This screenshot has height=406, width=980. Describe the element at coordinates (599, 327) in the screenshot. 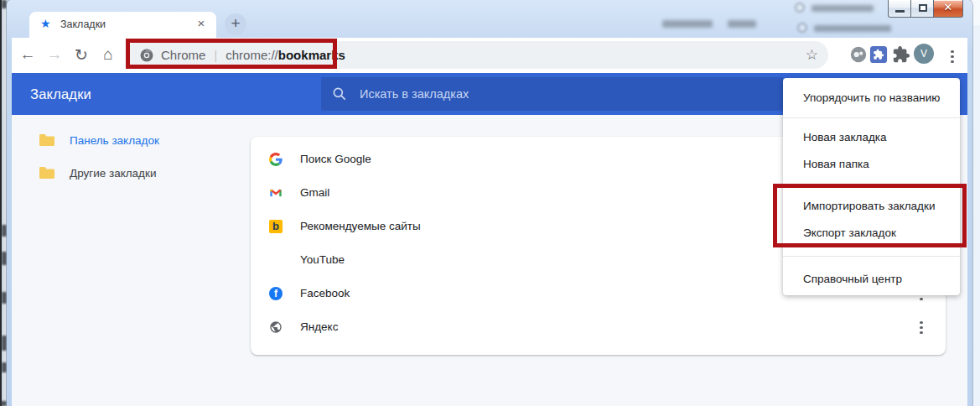

I see `bookmark-row: Яндекс` at that location.